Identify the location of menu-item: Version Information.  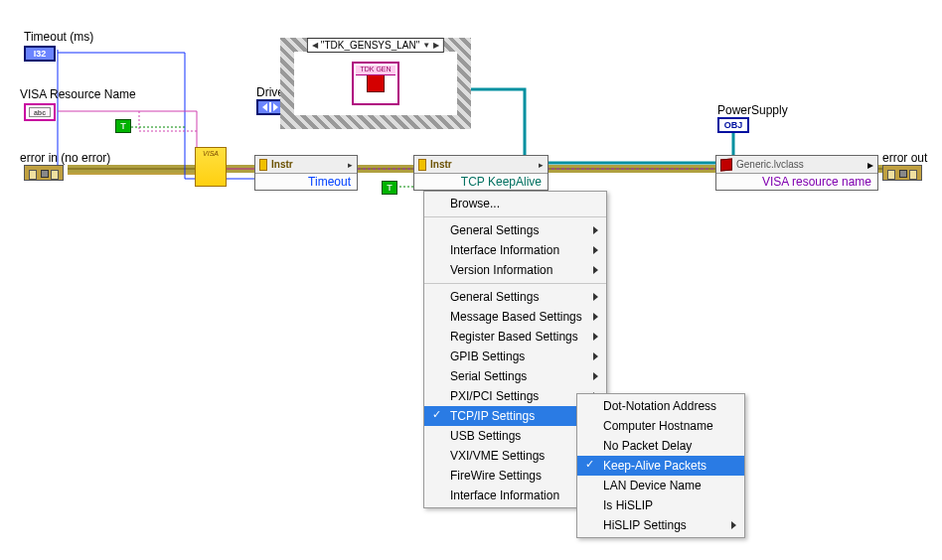
(515, 270).